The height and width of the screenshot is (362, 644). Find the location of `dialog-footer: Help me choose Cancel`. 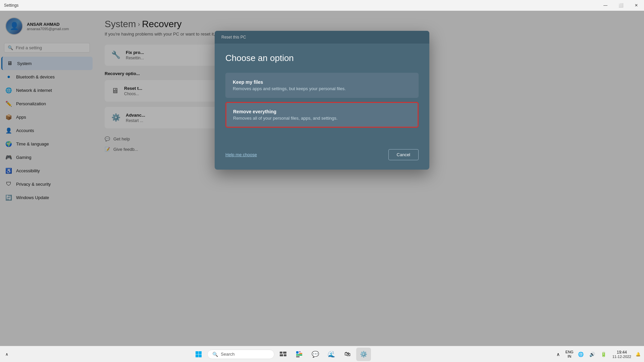

dialog-footer: Help me choose Cancel is located at coordinates (322, 156).